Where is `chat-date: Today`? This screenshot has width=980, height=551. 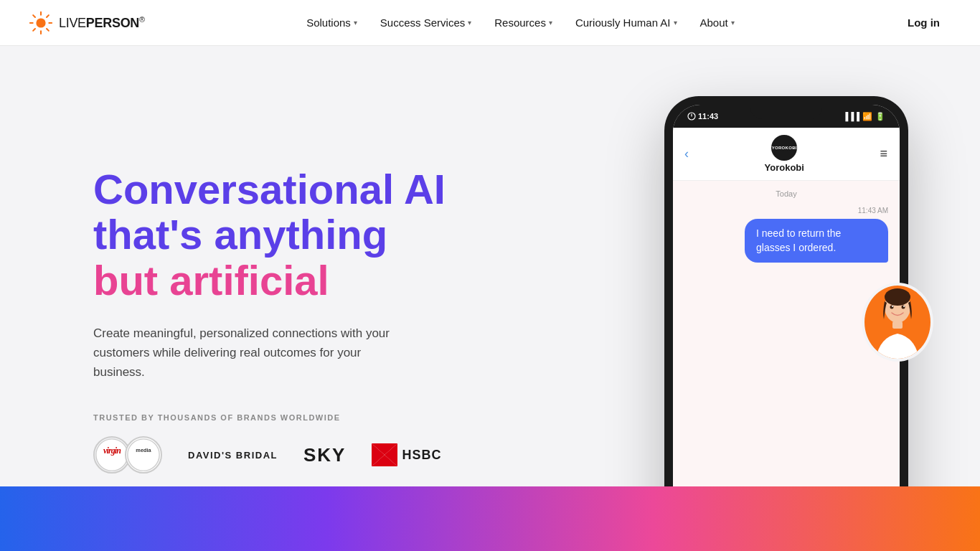 chat-date: Today is located at coordinates (786, 194).